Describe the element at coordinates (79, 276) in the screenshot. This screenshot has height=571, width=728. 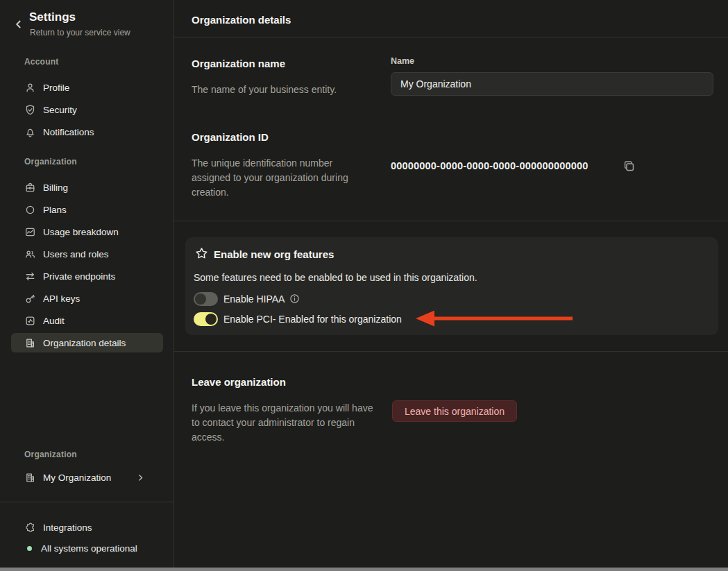
I see `sidebar-item-label: Private endpoints` at that location.